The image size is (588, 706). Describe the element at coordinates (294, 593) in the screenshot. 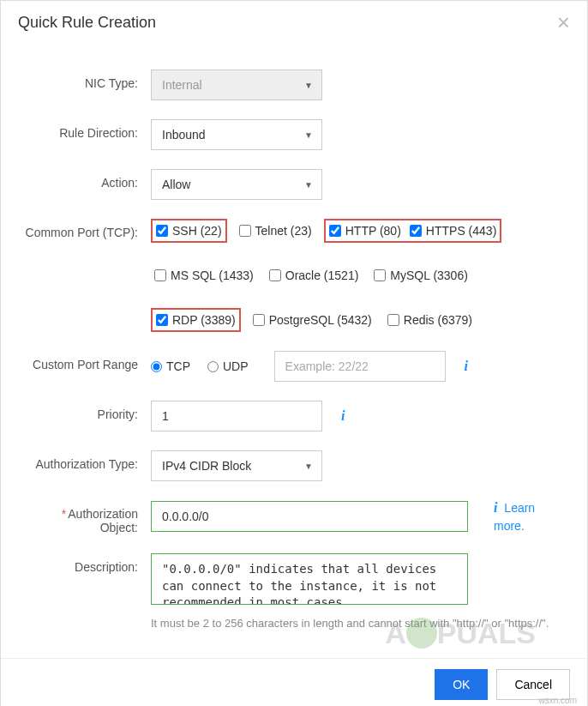

I see `row-description: Description: It must be 2 to 256 charact…` at that location.